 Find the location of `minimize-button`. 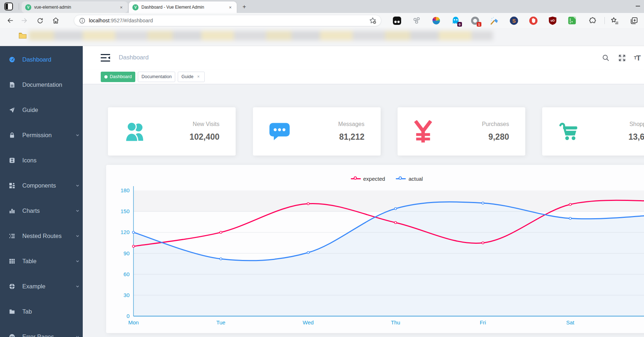

minimize-button is located at coordinates (638, 6).